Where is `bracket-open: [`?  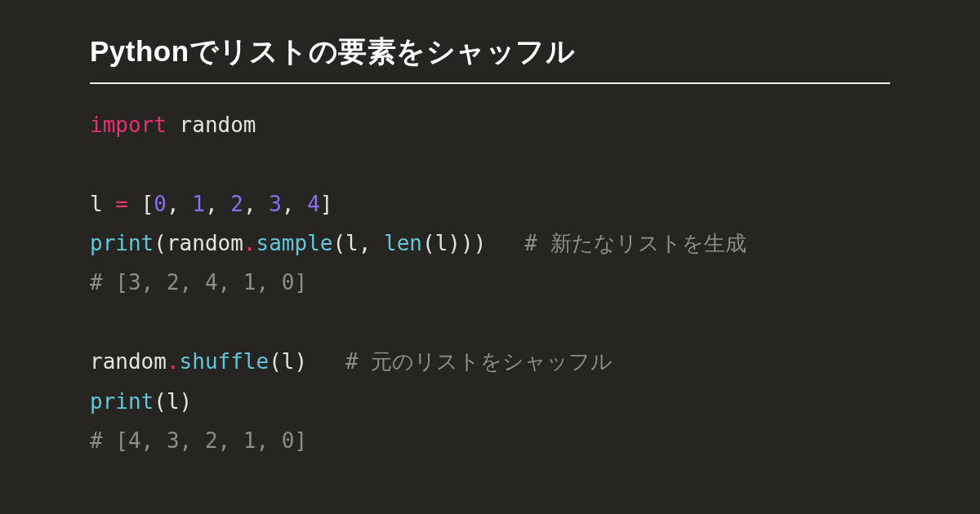 bracket-open: [ is located at coordinates (148, 204).